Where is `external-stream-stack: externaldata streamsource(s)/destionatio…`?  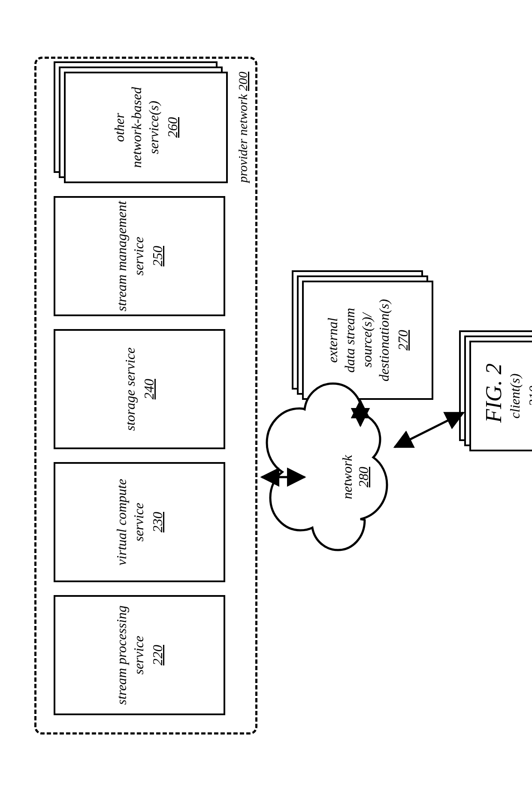 external-stream-stack: externaldata streamsource(s)/destionatio… is located at coordinates (363, 336).